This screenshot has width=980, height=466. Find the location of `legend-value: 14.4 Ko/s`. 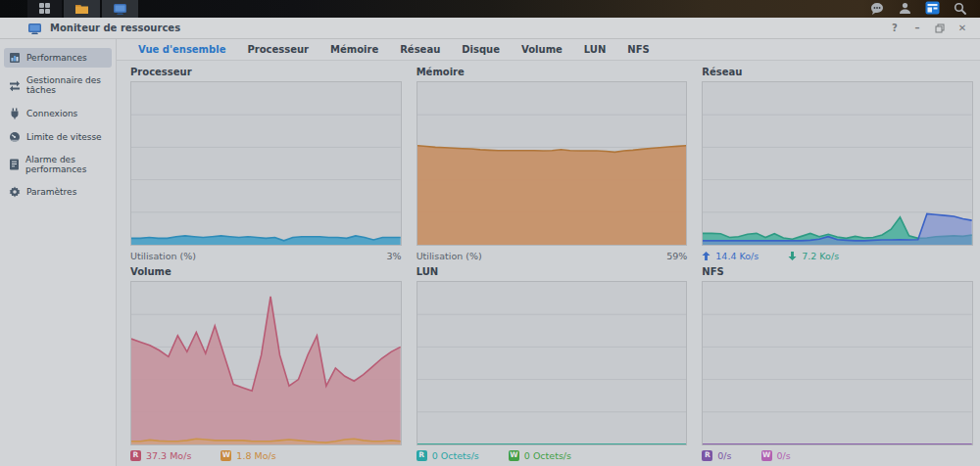

legend-value: 14.4 Ko/s is located at coordinates (737, 256).